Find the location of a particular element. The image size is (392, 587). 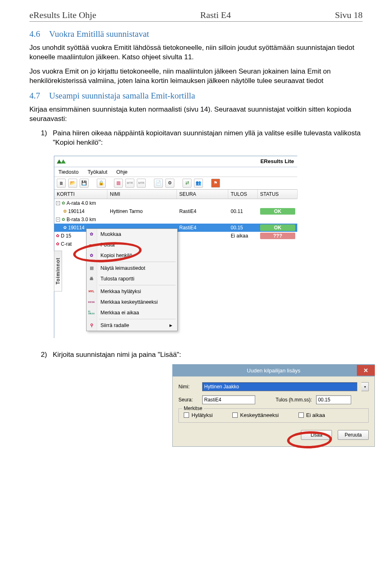

cell-time: 00.11 is located at coordinates (243, 211).